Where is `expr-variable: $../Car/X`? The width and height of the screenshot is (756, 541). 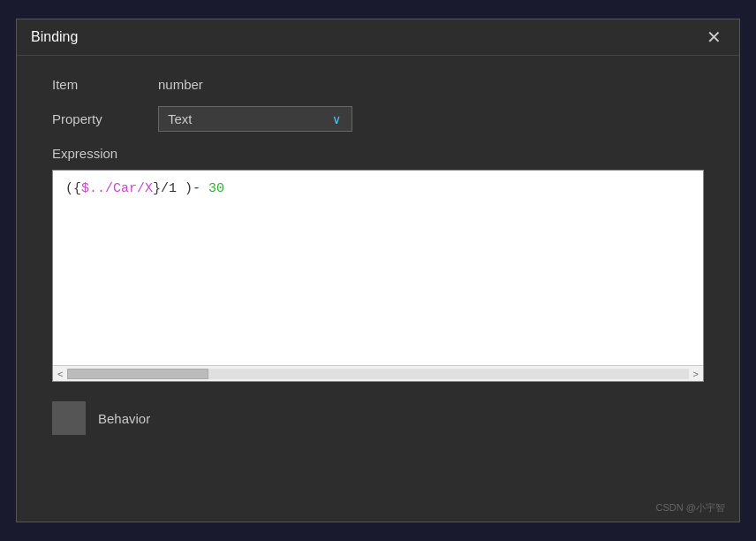
expr-variable: $../Car/X is located at coordinates (117, 189).